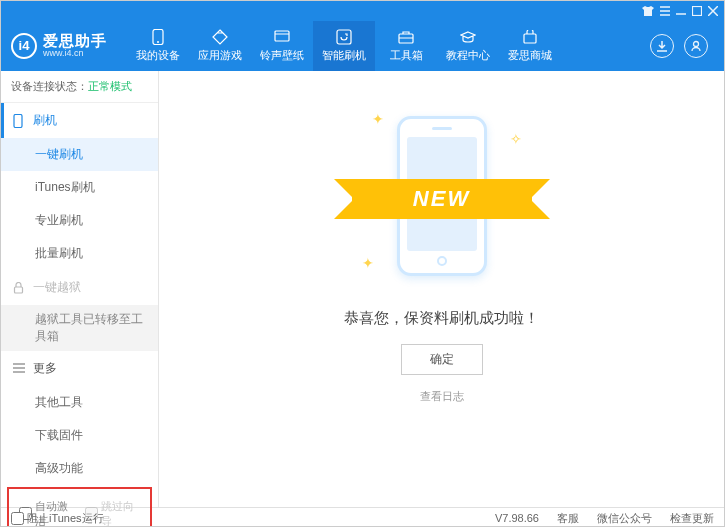 The image size is (725, 527). Describe the element at coordinates (406, 56) in the screenshot. I see `nav-label: 工具箱` at that location.